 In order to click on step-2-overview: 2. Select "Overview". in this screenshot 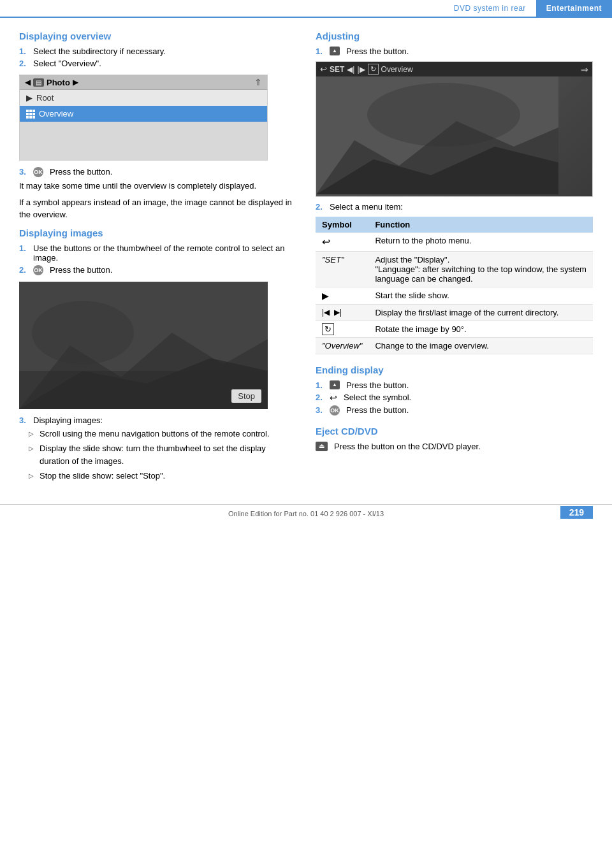, I will do `click(158, 64)`.